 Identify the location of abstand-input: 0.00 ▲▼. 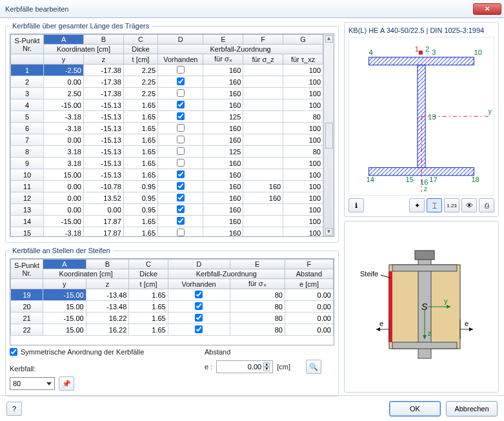
(245, 367).